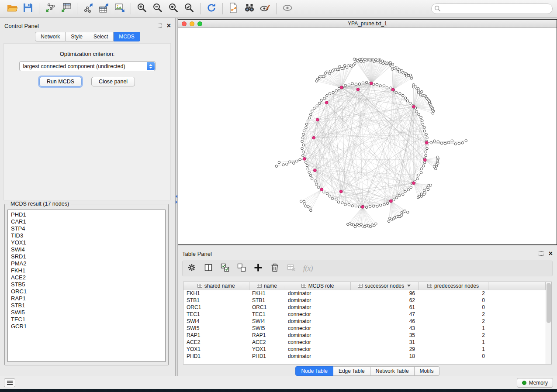  Describe the element at coordinates (384, 300) in the screenshot. I see `cell-successor-nodes: 62` at that location.